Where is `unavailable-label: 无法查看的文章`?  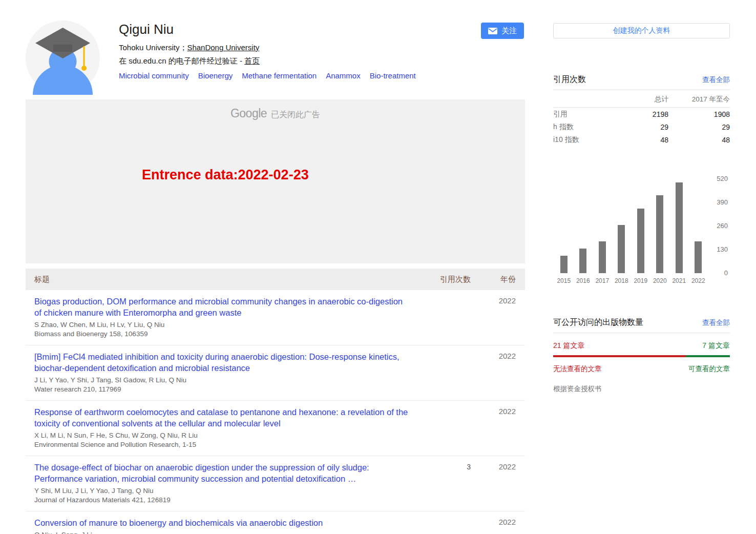 unavailable-label: 无法查看的文章 is located at coordinates (578, 369).